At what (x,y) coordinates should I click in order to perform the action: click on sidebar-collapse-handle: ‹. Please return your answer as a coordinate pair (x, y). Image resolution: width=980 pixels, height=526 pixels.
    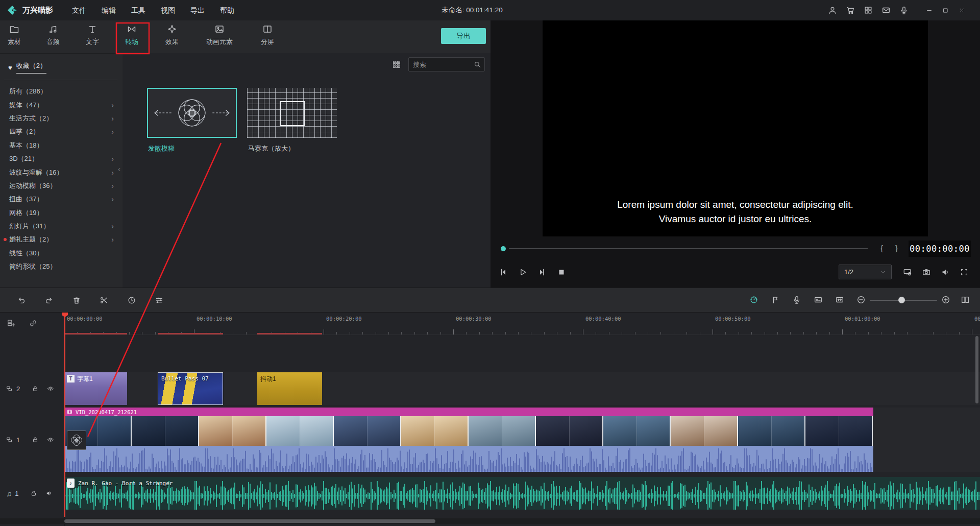
    Looking at the image, I should click on (119, 169).